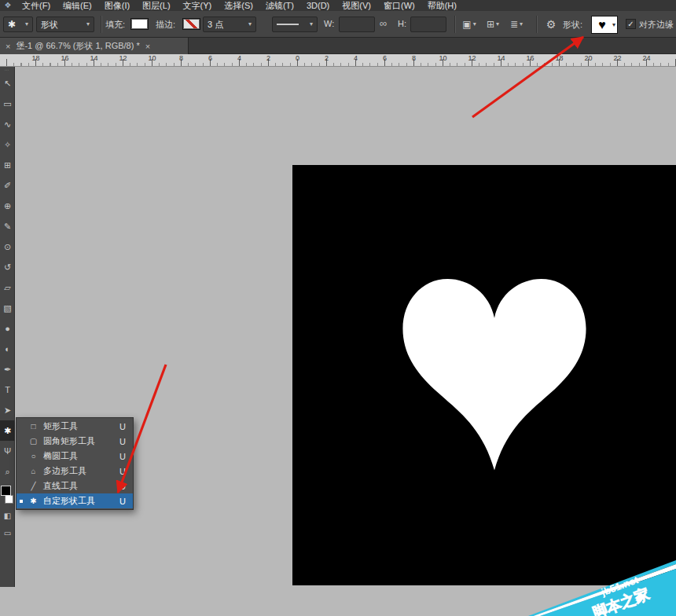 This screenshot has width=676, height=616. Describe the element at coordinates (7, 308) in the screenshot. I see `gradient-icon: ▧` at that location.